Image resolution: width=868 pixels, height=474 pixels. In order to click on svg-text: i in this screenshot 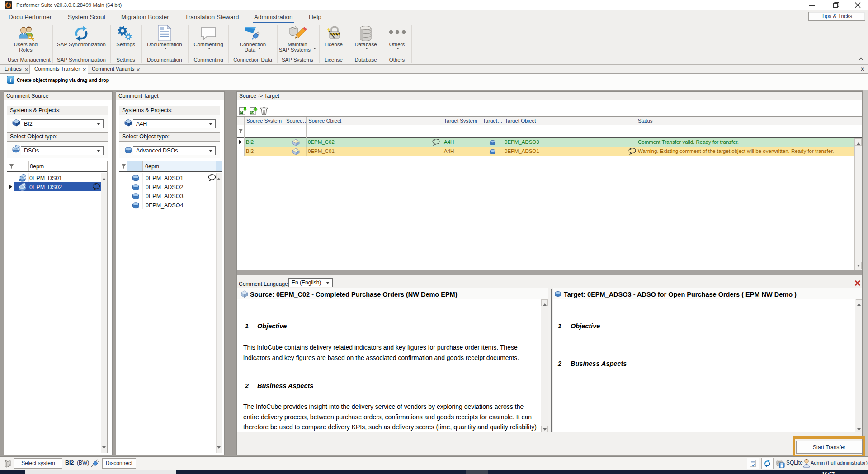, I will do `click(11, 80)`.